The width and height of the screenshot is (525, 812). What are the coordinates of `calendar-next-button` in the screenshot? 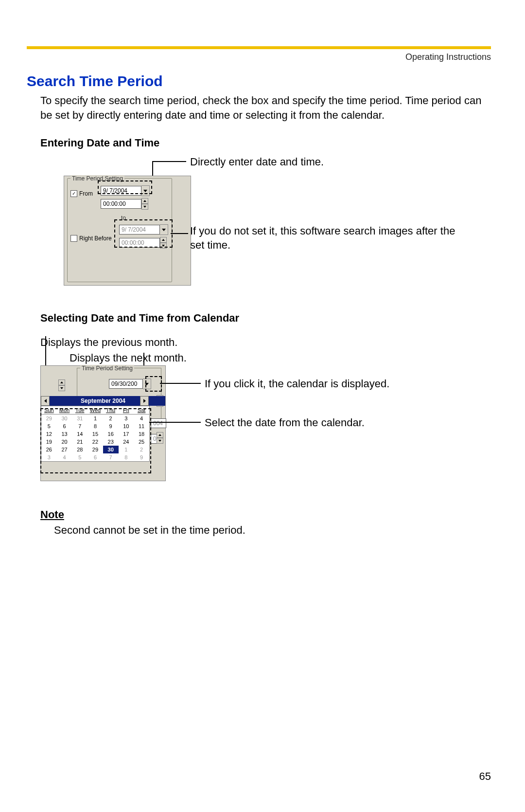 It's located at (144, 401).